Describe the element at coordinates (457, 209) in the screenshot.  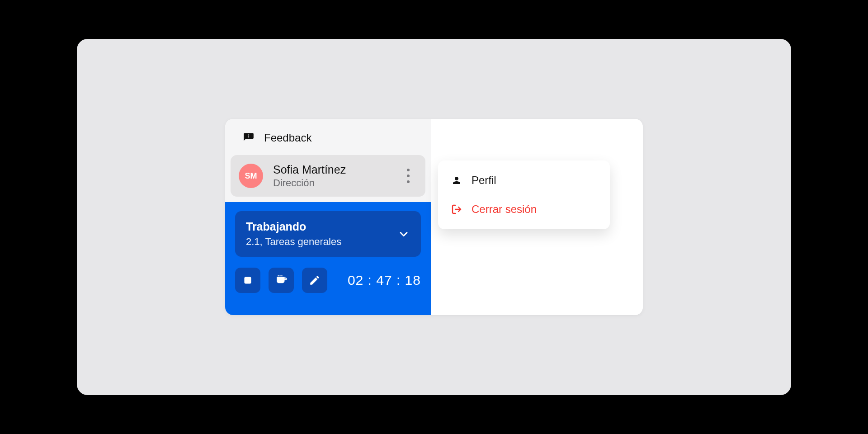
I see `logout-icon` at that location.